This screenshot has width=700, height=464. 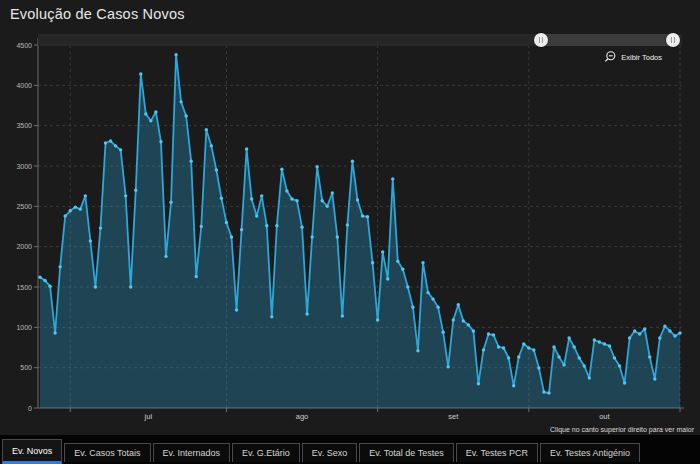 I want to click on svg-text: 2000, so click(x=24, y=246).